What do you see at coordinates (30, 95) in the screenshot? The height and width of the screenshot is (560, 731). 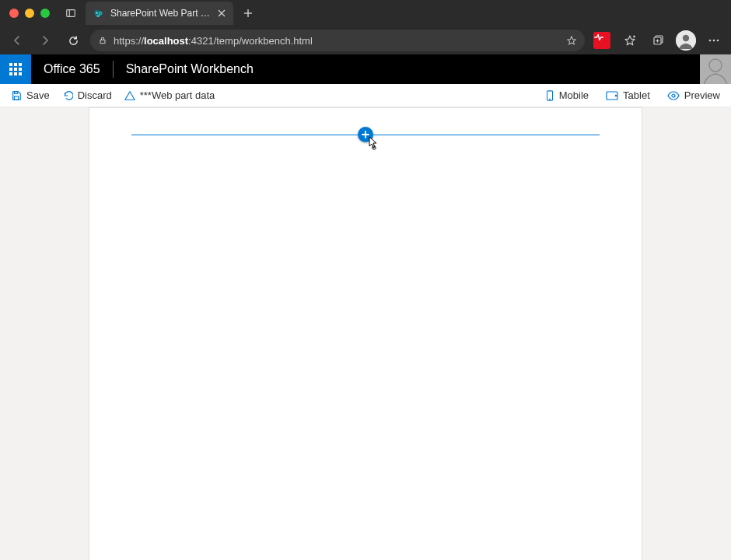 I see `save-button: Save` at bounding box center [30, 95].